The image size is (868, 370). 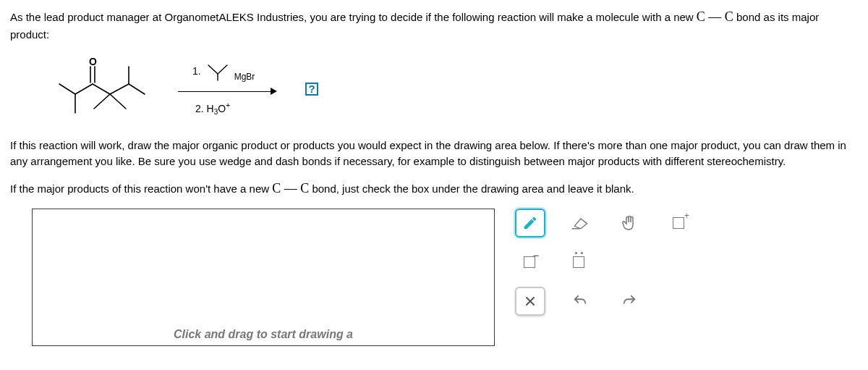 What do you see at coordinates (530, 301) in the screenshot?
I see `clear-button` at bounding box center [530, 301].